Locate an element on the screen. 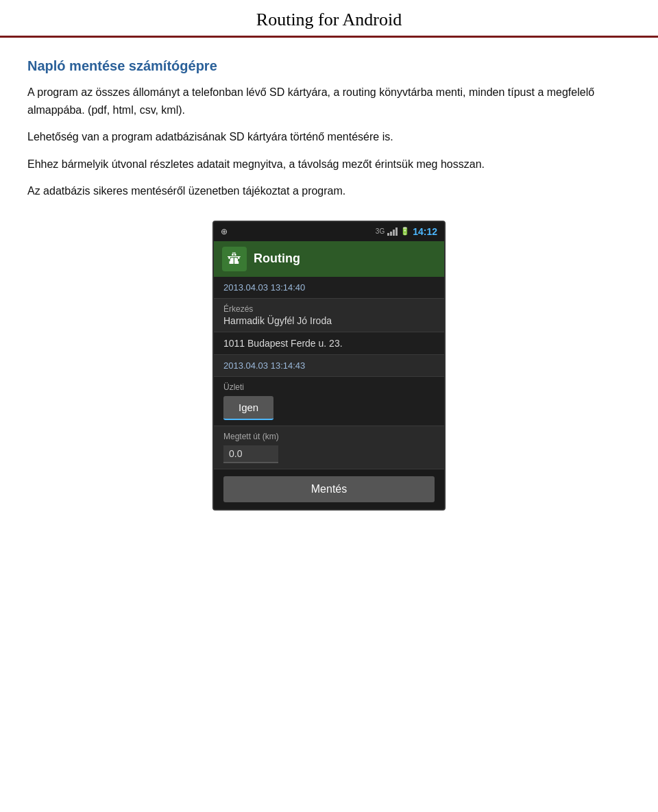  timestamp2-row: 2013.04.03 13:14:43 is located at coordinates (329, 366).